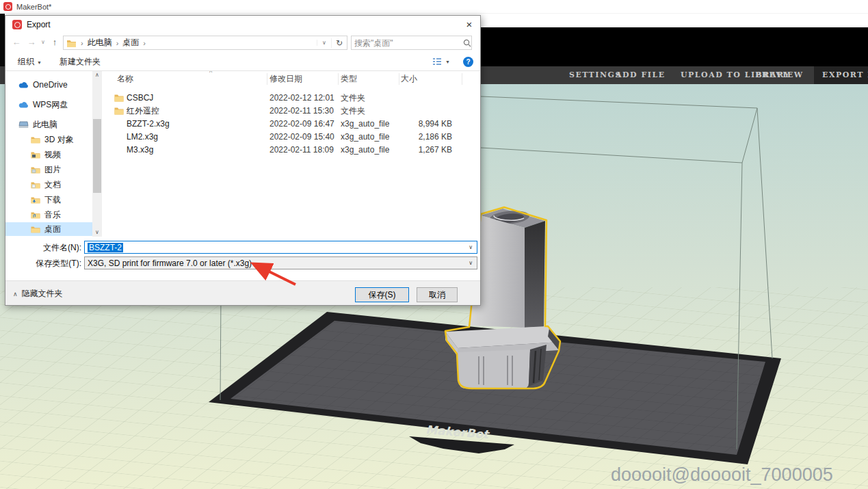  Describe the element at coordinates (80, 62) in the screenshot. I see `new-folder-button: 新建文件夹` at that location.